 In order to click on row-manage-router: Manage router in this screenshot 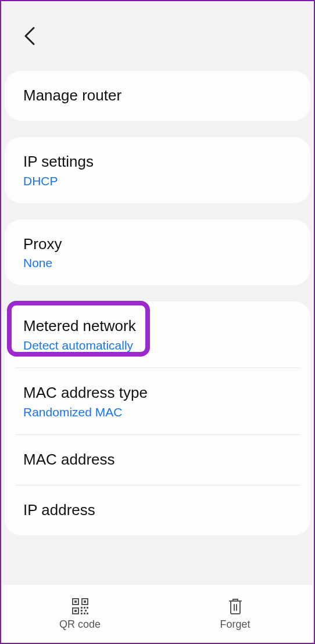, I will do `click(158, 96)`.